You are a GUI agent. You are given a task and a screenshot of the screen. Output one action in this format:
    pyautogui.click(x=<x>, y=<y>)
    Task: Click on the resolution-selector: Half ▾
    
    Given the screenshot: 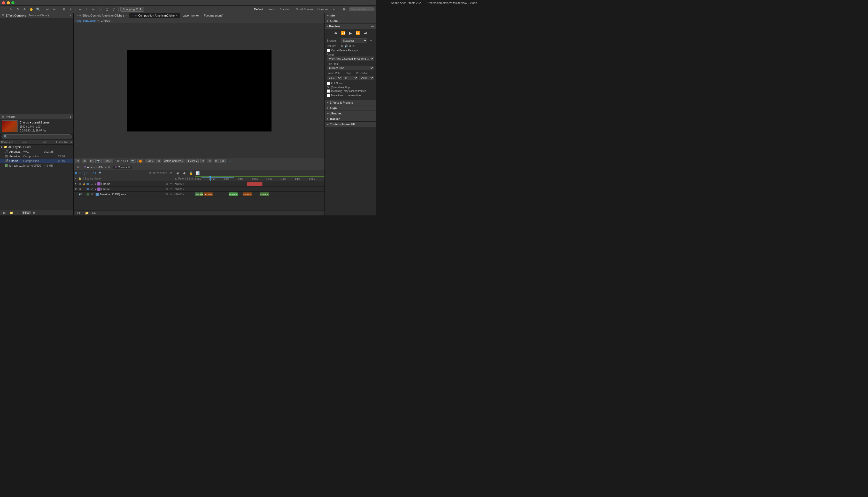 What is the action you would take?
    pyautogui.click(x=150, y=161)
    